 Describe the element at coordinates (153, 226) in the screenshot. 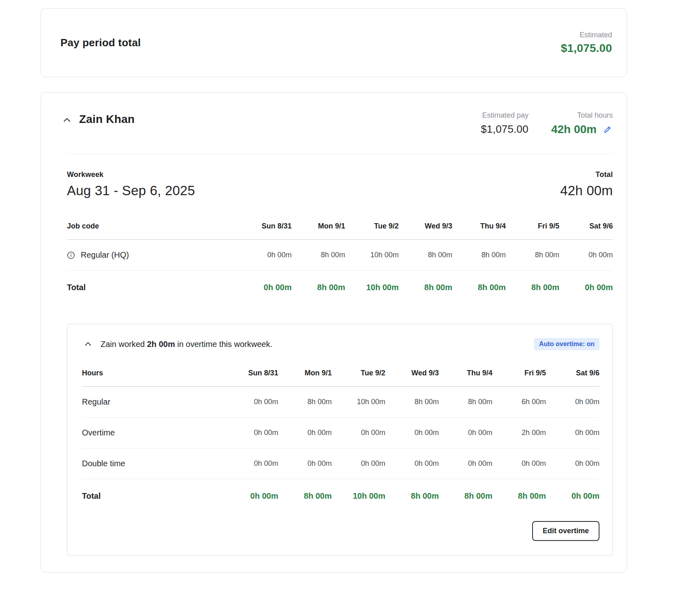

I see `job-code-header: Job code` at that location.